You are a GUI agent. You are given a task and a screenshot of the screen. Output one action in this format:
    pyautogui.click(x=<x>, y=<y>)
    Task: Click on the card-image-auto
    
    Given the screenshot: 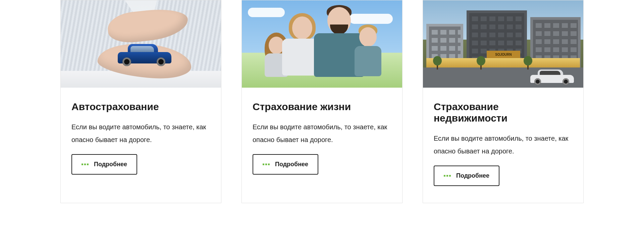 What is the action you would take?
    pyautogui.click(x=141, y=44)
    